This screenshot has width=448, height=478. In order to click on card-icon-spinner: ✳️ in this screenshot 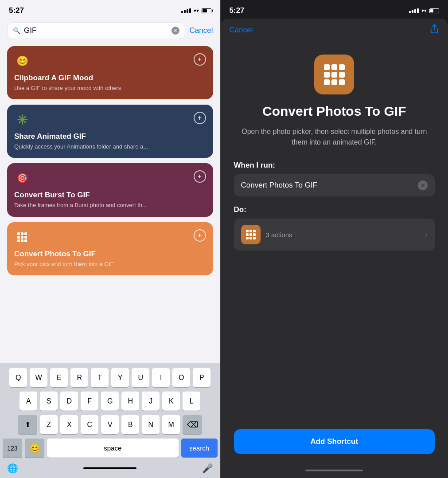, I will do `click(22, 120)`.